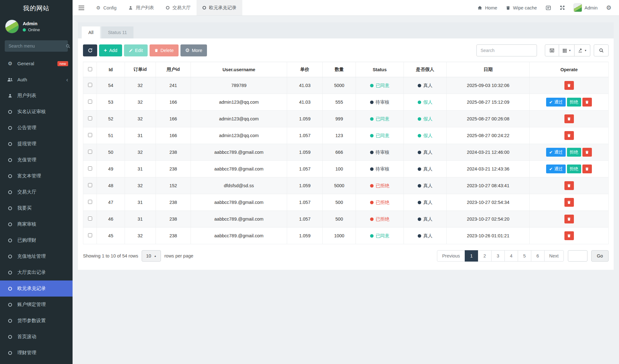  What do you see at coordinates (178, 8) in the screenshot?
I see `topbar-tab-2: 交易大厅` at bounding box center [178, 8].